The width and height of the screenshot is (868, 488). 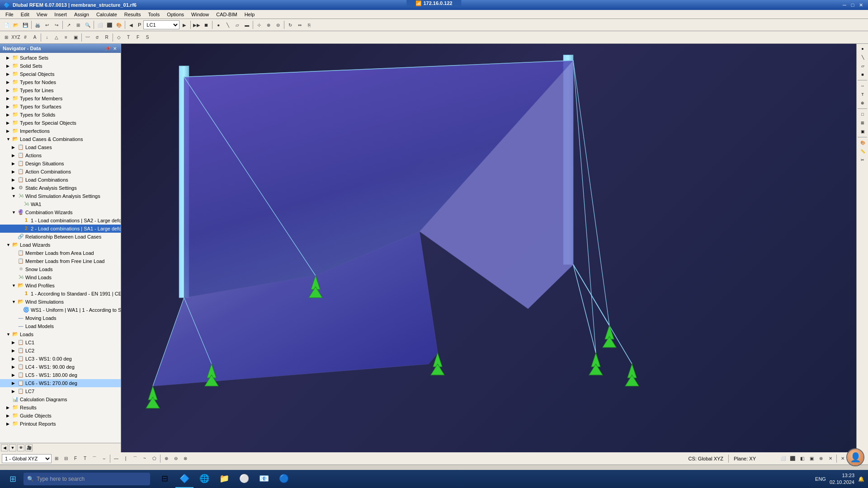 I want to click on tb-solid: ⬛, so click(x=109, y=25).